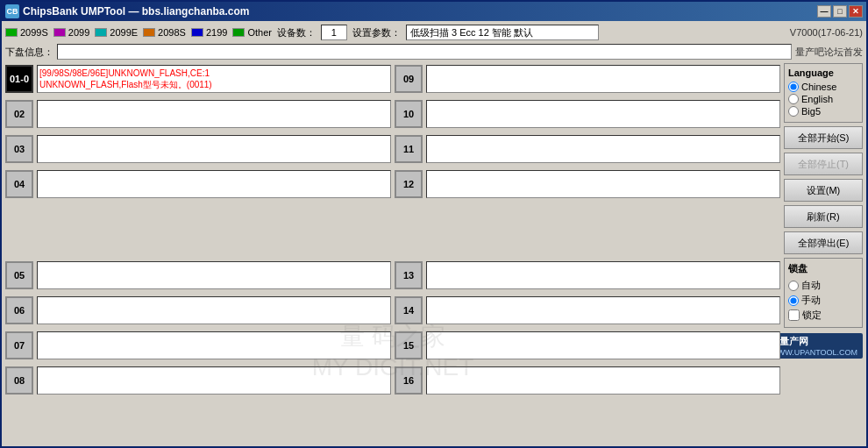  I want to click on radio-chinese-input, so click(793, 87).